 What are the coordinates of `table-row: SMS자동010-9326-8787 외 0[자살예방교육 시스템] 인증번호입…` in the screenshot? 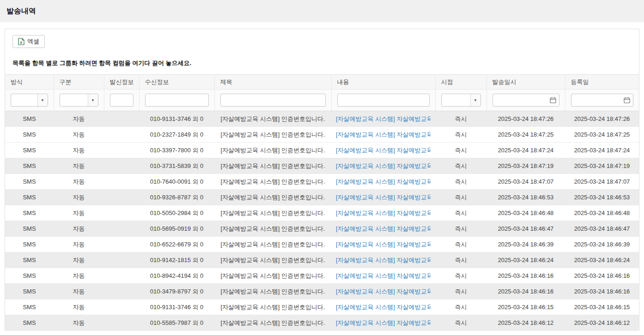 It's located at (322, 197).